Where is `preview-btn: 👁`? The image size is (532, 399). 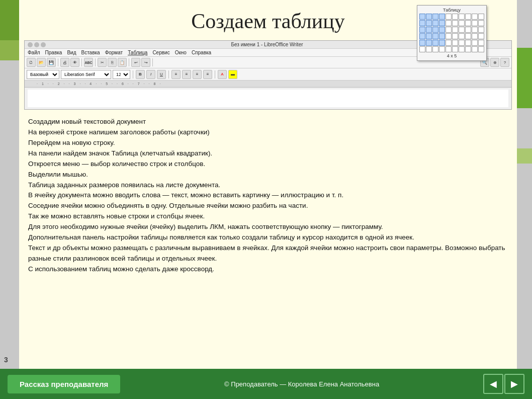 preview-btn: 👁 is located at coordinates (75, 62).